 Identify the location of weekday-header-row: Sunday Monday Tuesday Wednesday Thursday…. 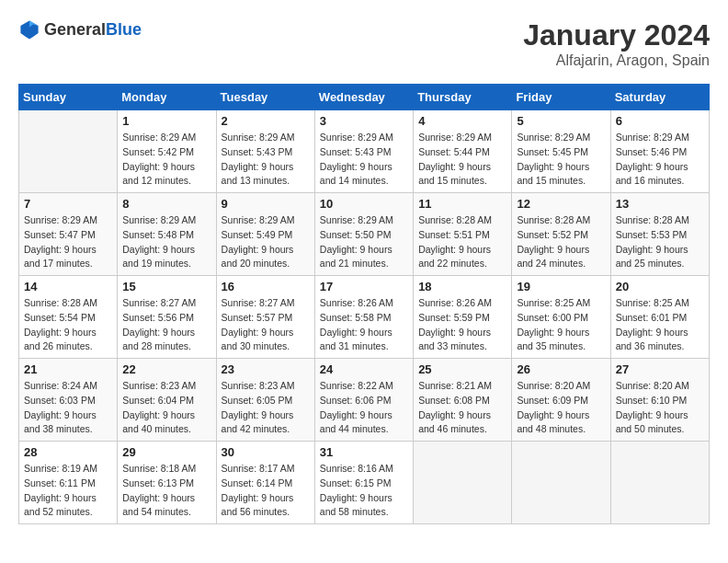
(364, 98).